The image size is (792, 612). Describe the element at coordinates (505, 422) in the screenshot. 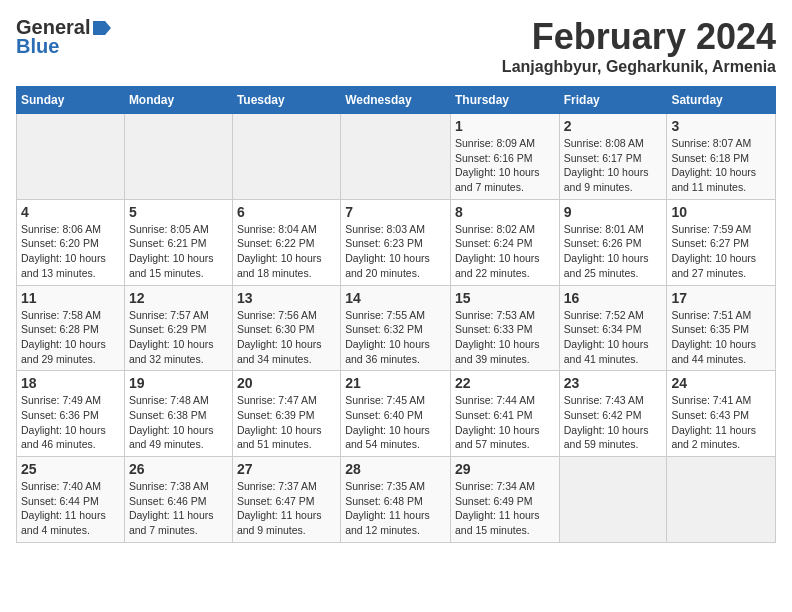

I see `day-detail: Sunrise: 7:44 AM Sunset: 6:41 PM Dayligh…` at that location.